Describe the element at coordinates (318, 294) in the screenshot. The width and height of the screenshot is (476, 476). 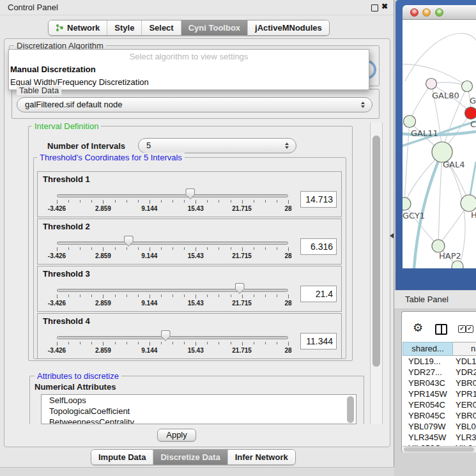
I see `threshold-value-field: 21.4` at that location.